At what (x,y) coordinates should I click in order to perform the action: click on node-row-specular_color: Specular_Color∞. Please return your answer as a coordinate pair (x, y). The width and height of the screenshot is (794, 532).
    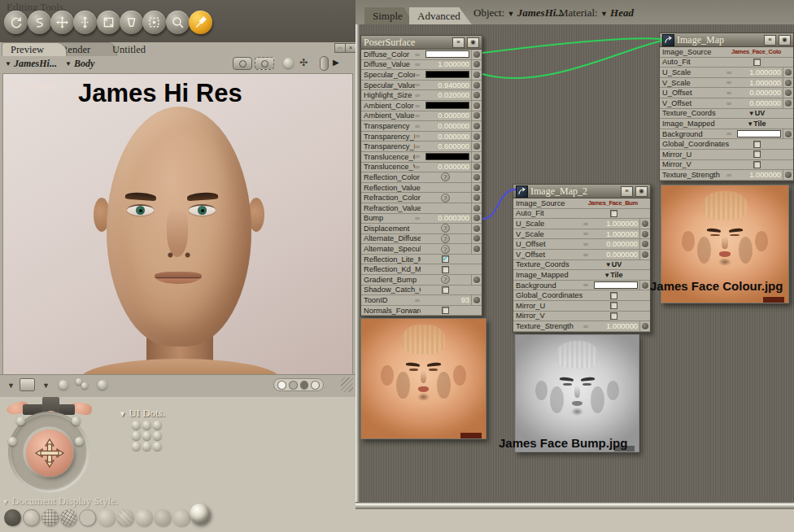
    Looking at the image, I should click on (421, 75).